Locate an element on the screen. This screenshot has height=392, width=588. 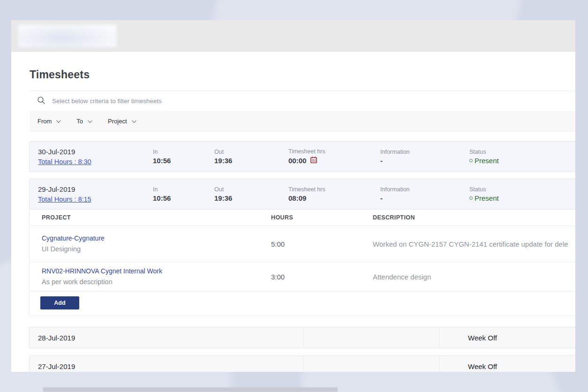
filter-dropdown-label: Project is located at coordinates (117, 121).